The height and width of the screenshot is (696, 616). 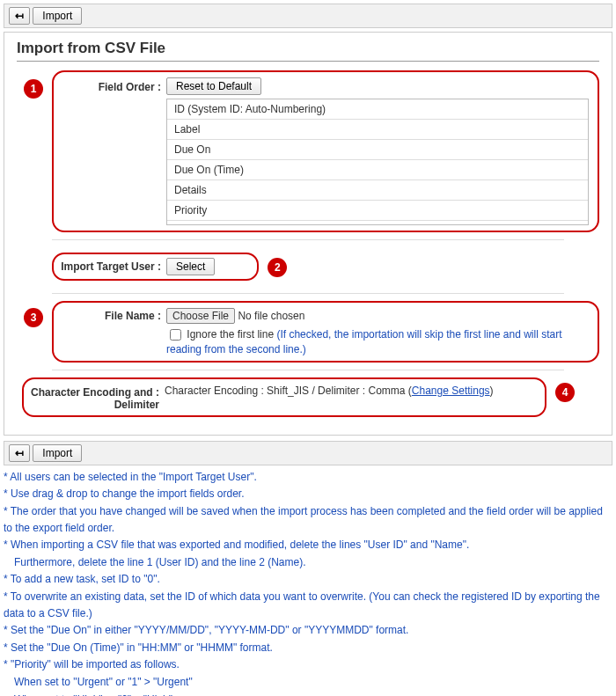 What do you see at coordinates (378, 150) in the screenshot?
I see `field-item: Due On` at bounding box center [378, 150].